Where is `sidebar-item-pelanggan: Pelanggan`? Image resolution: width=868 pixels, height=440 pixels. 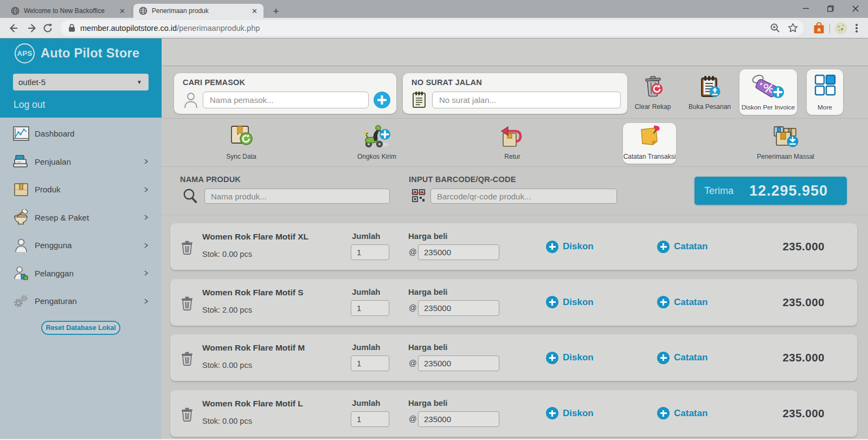 sidebar-item-pelanggan: Pelanggan is located at coordinates (81, 274).